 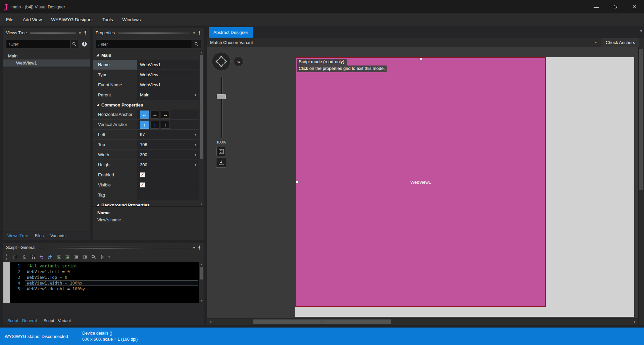 What do you see at coordinates (201, 283) in the screenshot?
I see `editor-scrollbar: ▲ ▼` at bounding box center [201, 283].